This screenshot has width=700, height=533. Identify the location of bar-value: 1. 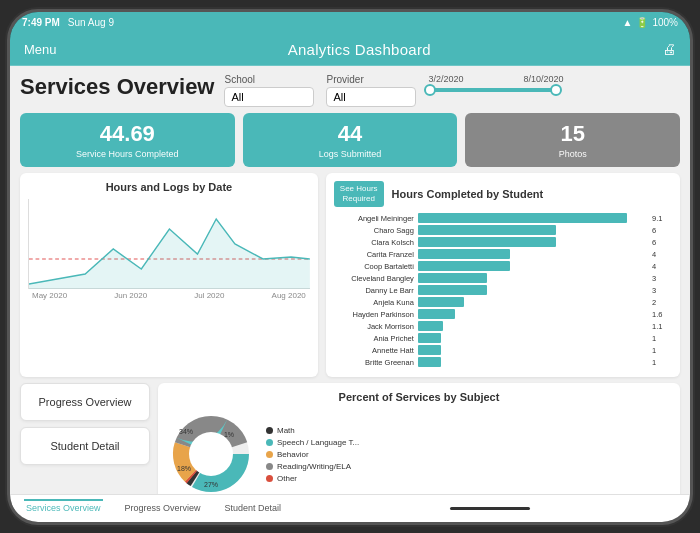
(662, 362).